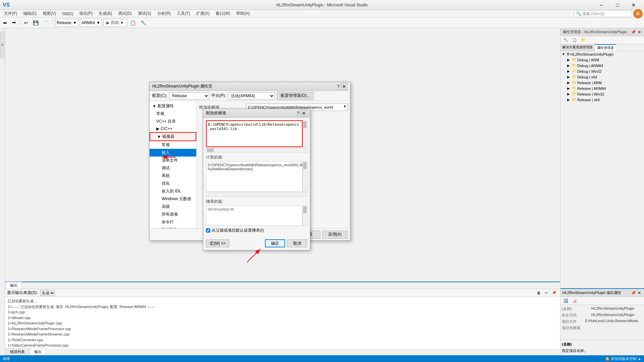  Describe the element at coordinates (282, 312) in the screenshot. I see `output-line-2: 1>pch.cpp` at that location.